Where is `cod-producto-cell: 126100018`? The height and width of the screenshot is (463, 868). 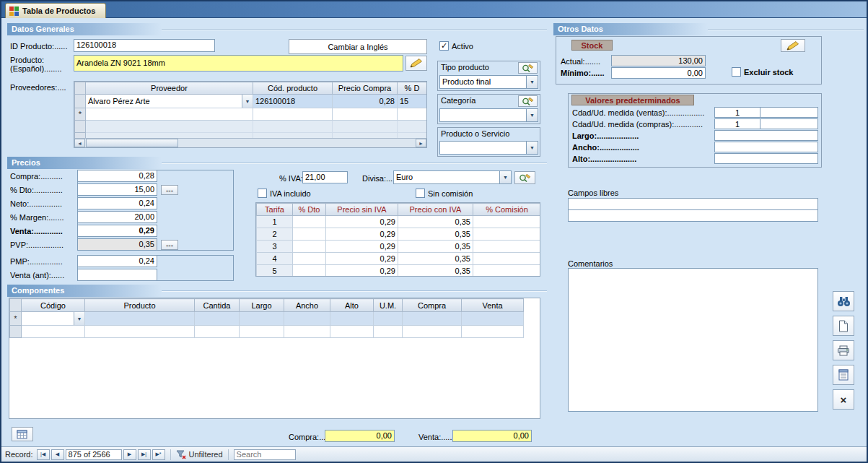 cod-producto-cell: 126100018 is located at coordinates (293, 101).